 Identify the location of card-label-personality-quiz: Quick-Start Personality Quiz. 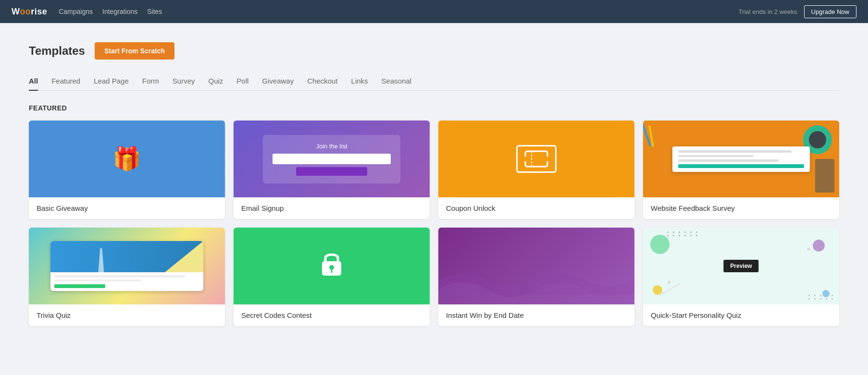
(741, 315).